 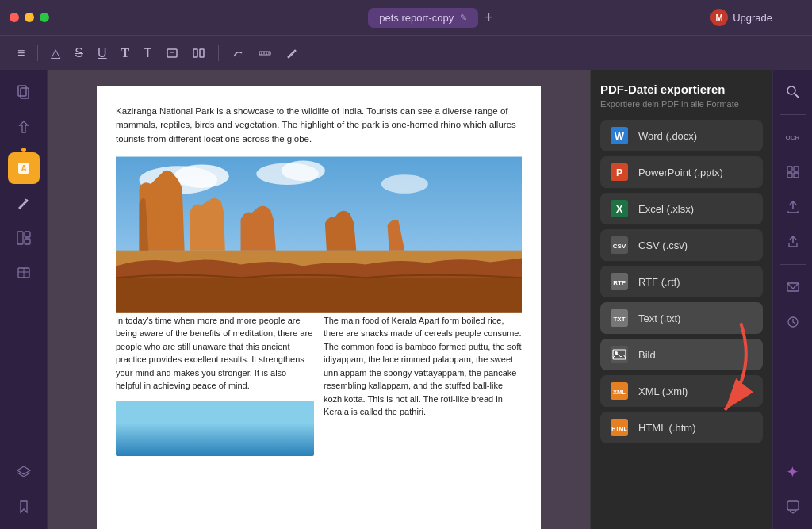 What do you see at coordinates (24, 300) in the screenshot?
I see `left-sidebar: A` at bounding box center [24, 300].